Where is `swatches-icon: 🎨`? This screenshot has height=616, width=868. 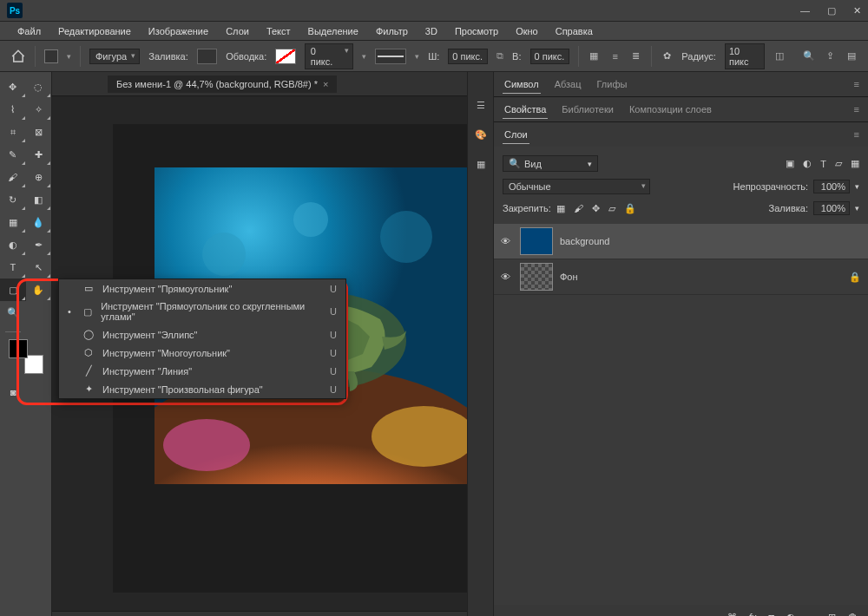 swatches-icon: 🎨 is located at coordinates (481, 134).